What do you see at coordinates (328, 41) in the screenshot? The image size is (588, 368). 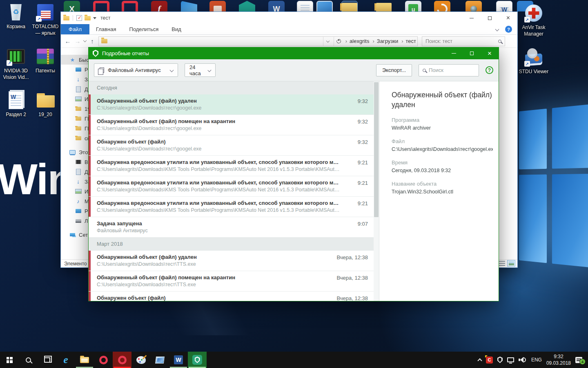 I see `address-dropdown-icon` at bounding box center [328, 41].